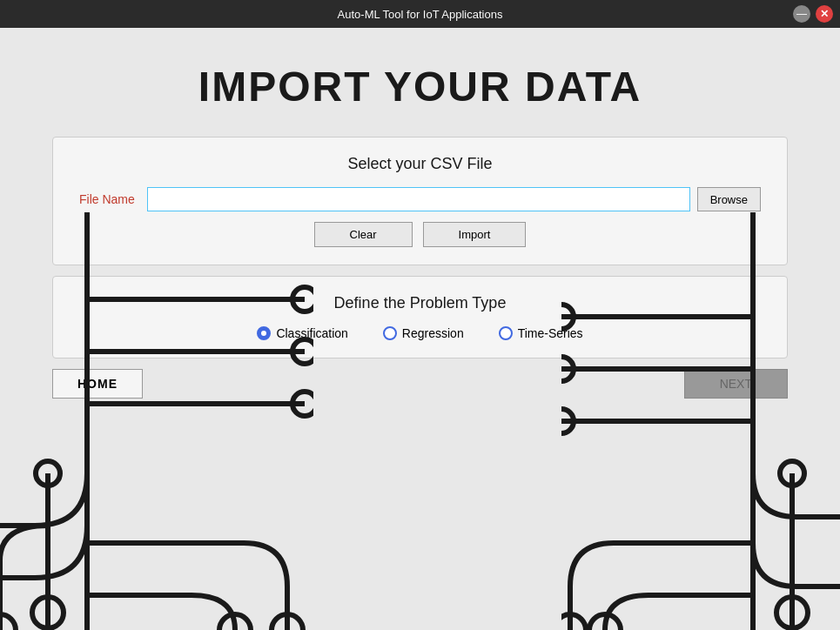 The image size is (840, 630). Describe the element at coordinates (420, 14) in the screenshot. I see `titlebar-title: Auto-ML Tool for IoT Applications` at that location.